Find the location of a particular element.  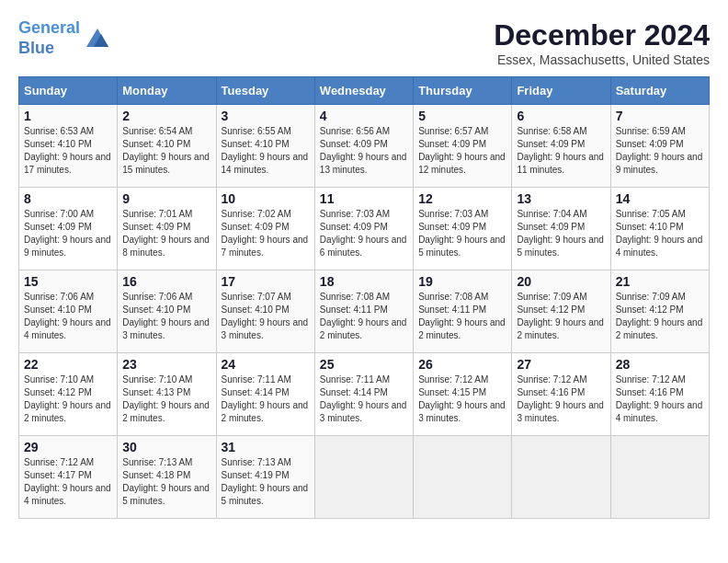

calendar-cell: 10Sunrise: 7:02 AM Sunset: 4:09 PM Dayli… is located at coordinates (265, 229).